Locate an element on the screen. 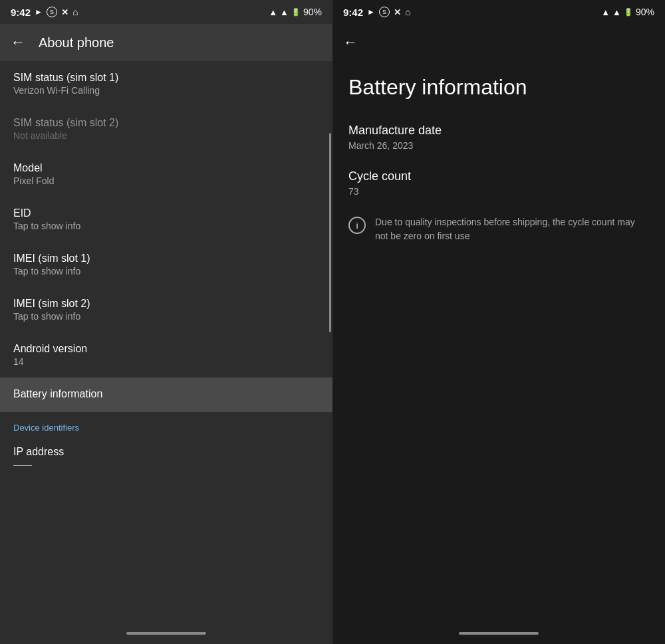 The height and width of the screenshot is (644, 665). left-telegram-icon: ► is located at coordinates (39, 12).